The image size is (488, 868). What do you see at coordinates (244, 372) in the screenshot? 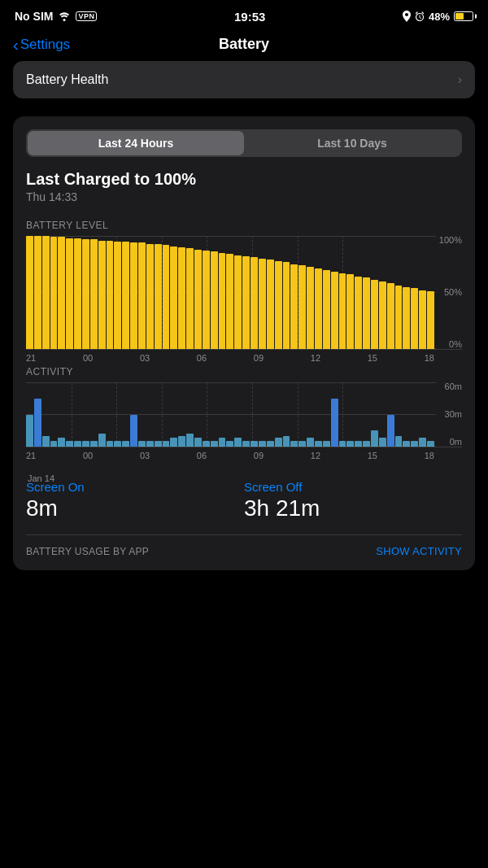
I see `activity-label: ACTIVITY` at bounding box center [244, 372].